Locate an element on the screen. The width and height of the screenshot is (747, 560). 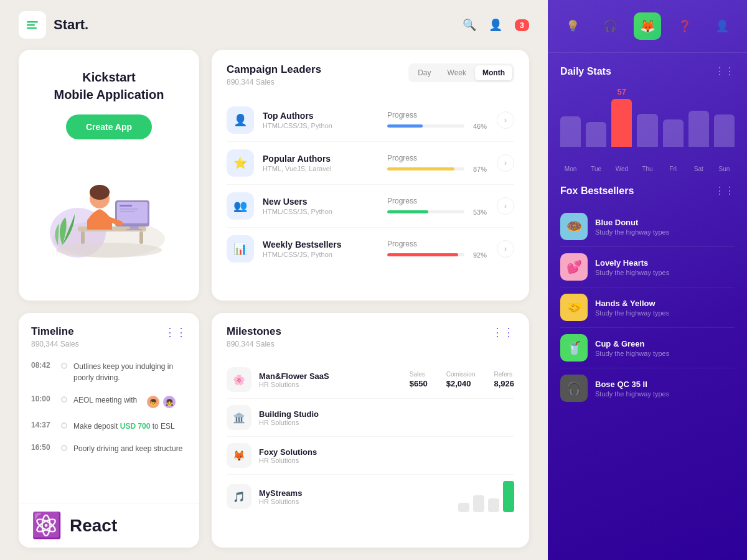
chart-peak-label: 57 is located at coordinates (622, 92).